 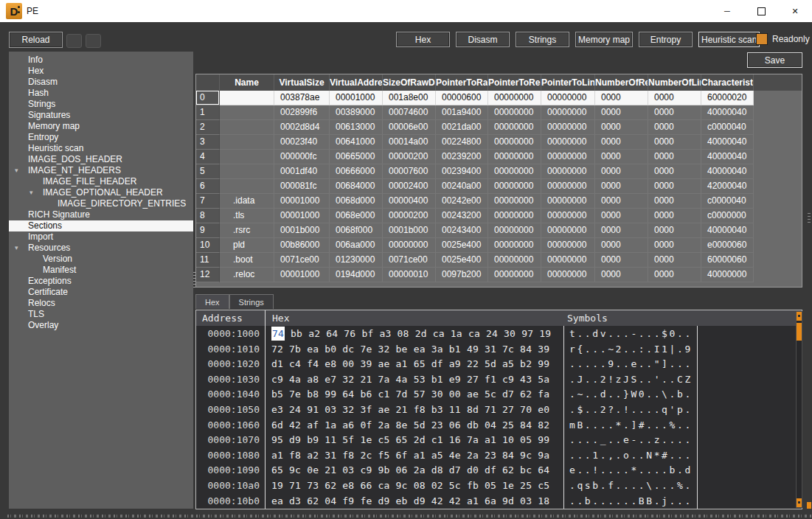 I want to click on cell-pointertorawdata: 00239400, so click(x=462, y=172).